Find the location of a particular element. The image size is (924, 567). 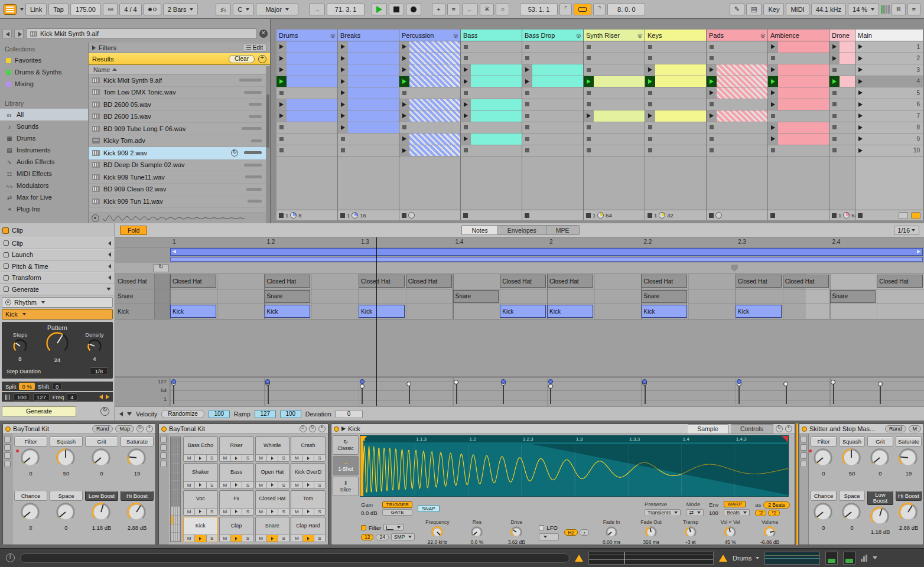

logo-menu-caret is located at coordinates (22, 9).